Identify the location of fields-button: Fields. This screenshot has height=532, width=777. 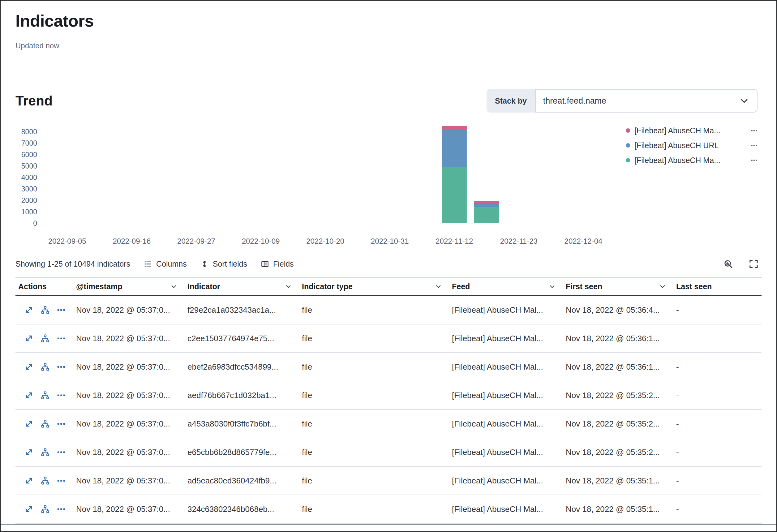
(278, 264).